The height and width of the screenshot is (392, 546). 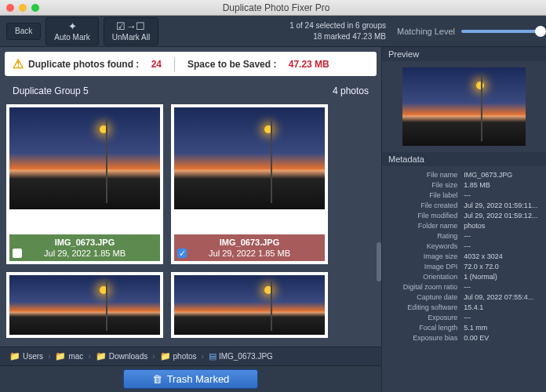 What do you see at coordinates (464, 194) in the screenshot?
I see `metadata-row: File label---` at bounding box center [464, 194].